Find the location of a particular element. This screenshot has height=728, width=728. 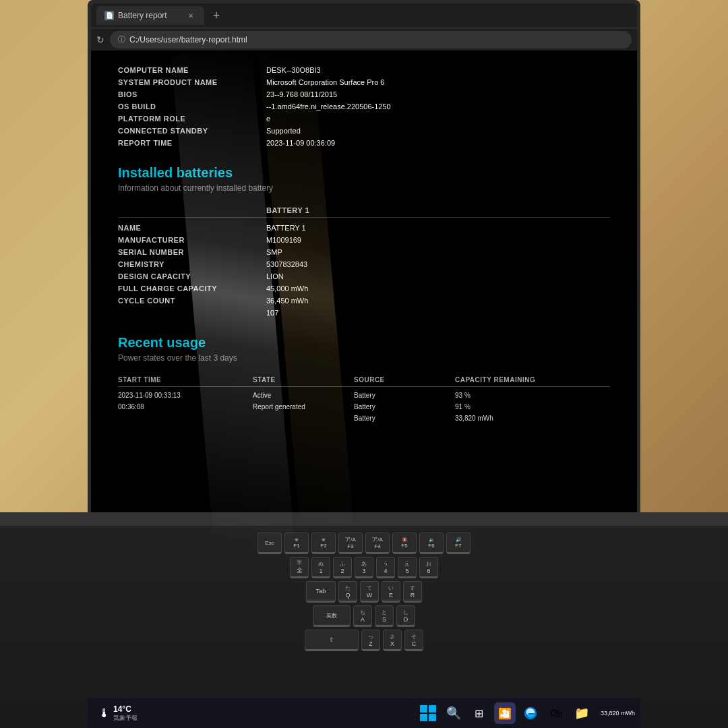

key-q: たQ is located at coordinates (348, 592).